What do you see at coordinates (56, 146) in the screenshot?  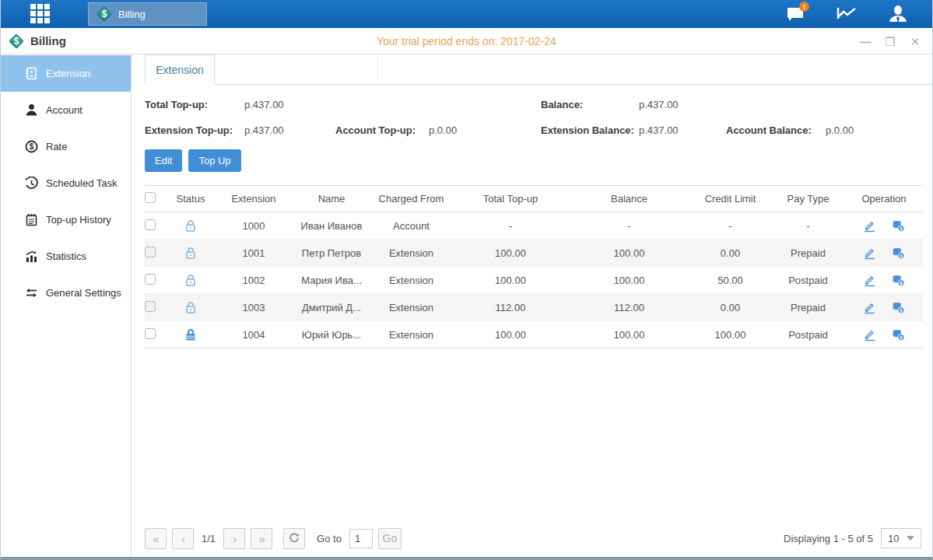 I see `sidebar-item-label: Rate` at bounding box center [56, 146].